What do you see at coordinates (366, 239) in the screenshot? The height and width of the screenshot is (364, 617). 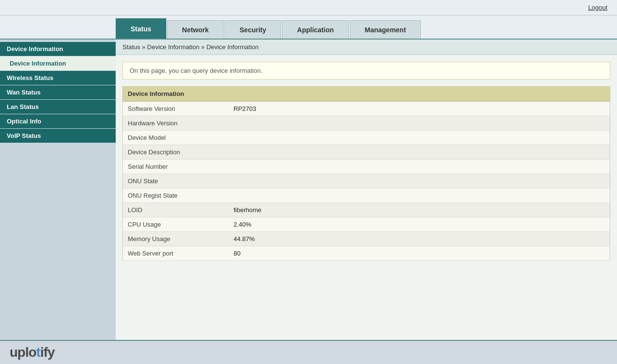 I see `table-row: Memory Usage44.87%` at bounding box center [366, 239].